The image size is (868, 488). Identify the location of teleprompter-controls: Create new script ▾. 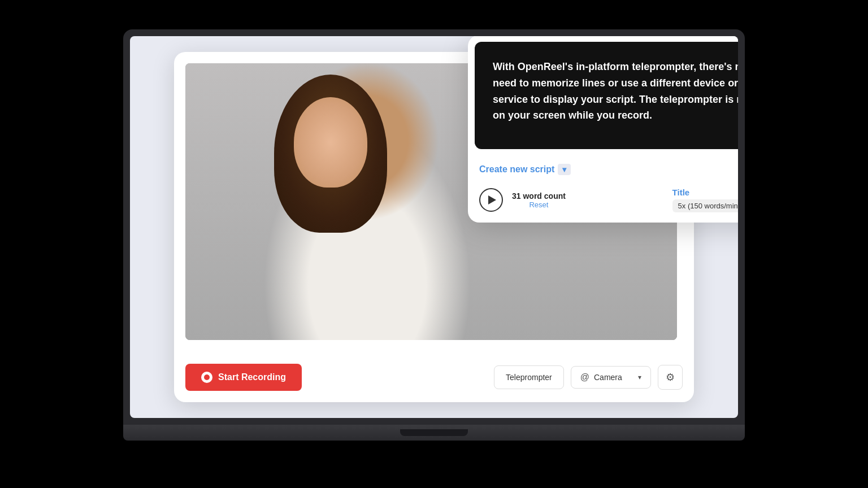
(603, 172).